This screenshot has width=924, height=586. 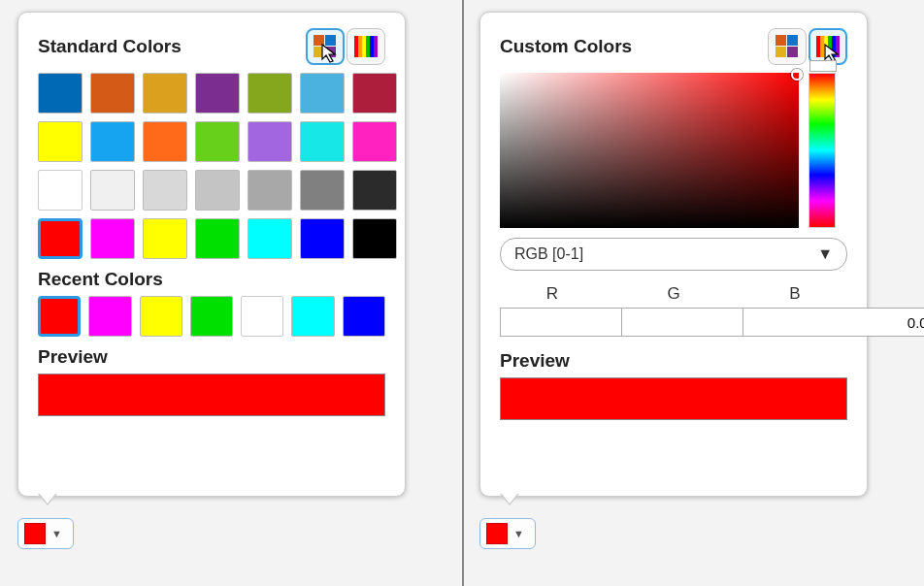 I want to click on b-label: B, so click(x=794, y=294).